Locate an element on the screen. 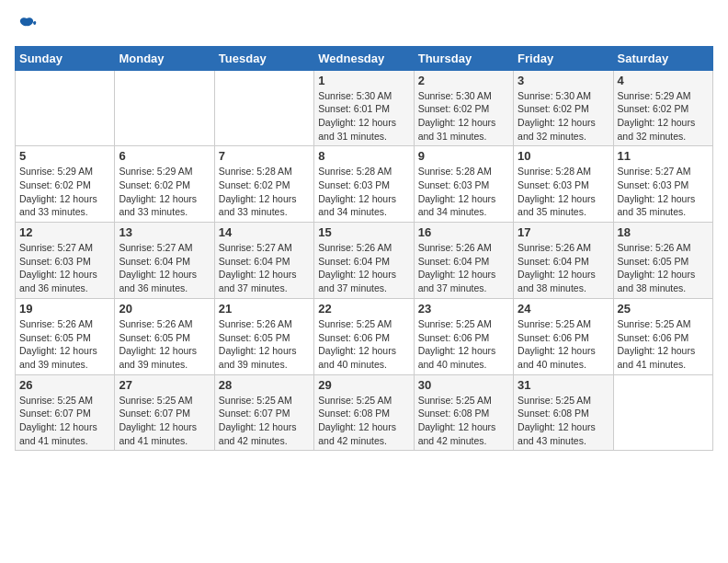 Image resolution: width=728 pixels, height=563 pixels. day-number: 30 is located at coordinates (463, 385).